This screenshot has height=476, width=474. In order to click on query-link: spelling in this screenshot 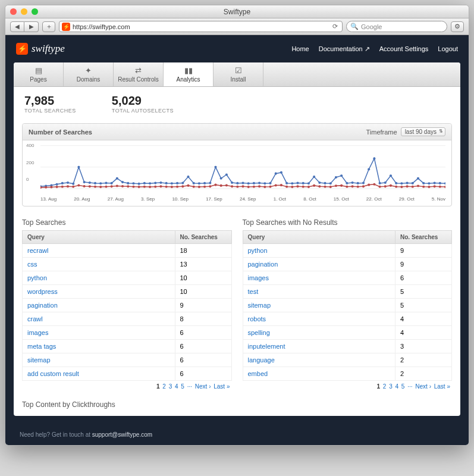, I will do `click(259, 333)`.